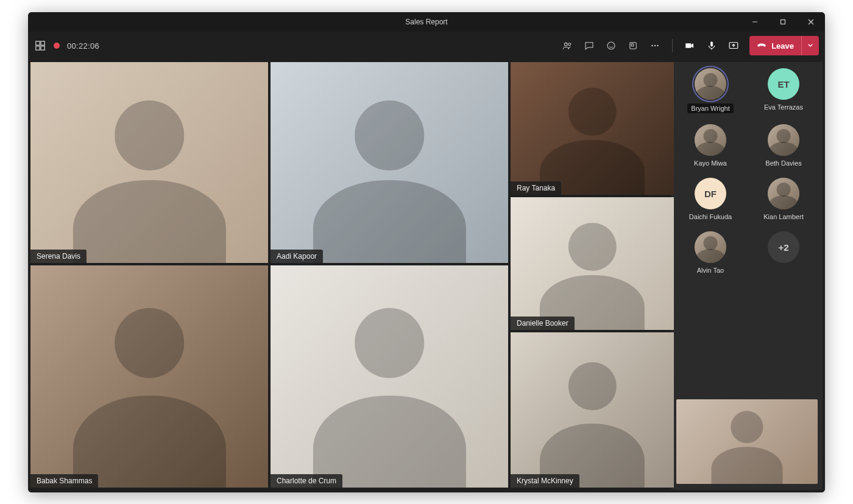 This screenshot has height=504, width=853. Describe the element at coordinates (589, 46) in the screenshot. I see `chat-icon` at that location.